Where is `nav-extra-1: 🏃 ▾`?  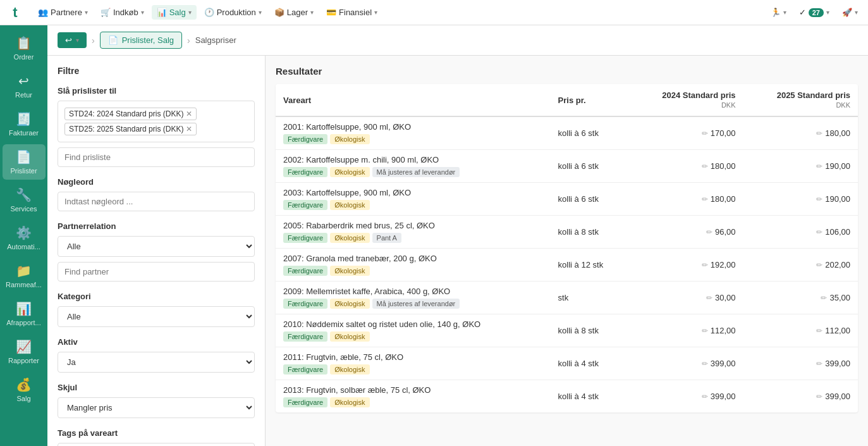 nav-extra-1: 🏃 ▾ is located at coordinates (779, 13).